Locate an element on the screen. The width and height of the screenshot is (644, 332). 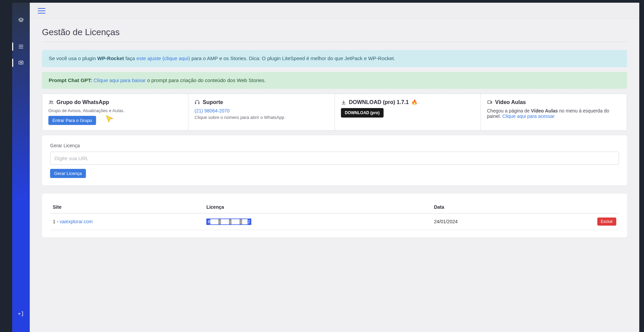
join-group-button: Entrar Para o Grupo is located at coordinates (72, 120).